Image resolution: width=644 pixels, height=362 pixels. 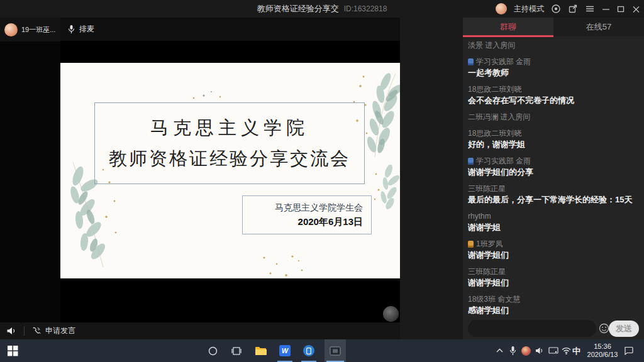 What do you see at coordinates (24, 331) in the screenshot?
I see `bottom-bar-divider` at bounding box center [24, 331].